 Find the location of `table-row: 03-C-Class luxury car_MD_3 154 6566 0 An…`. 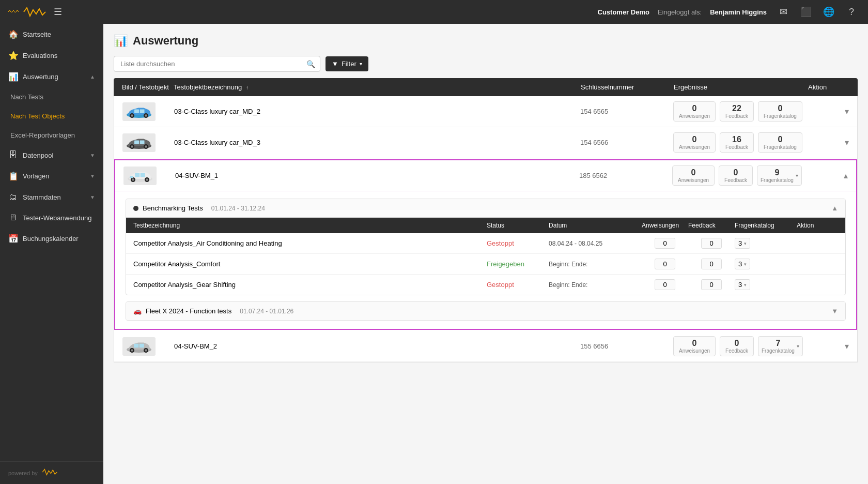

table-row: 03-C-Class luxury car_MD_3 154 6566 0 An… is located at coordinates (486, 143).